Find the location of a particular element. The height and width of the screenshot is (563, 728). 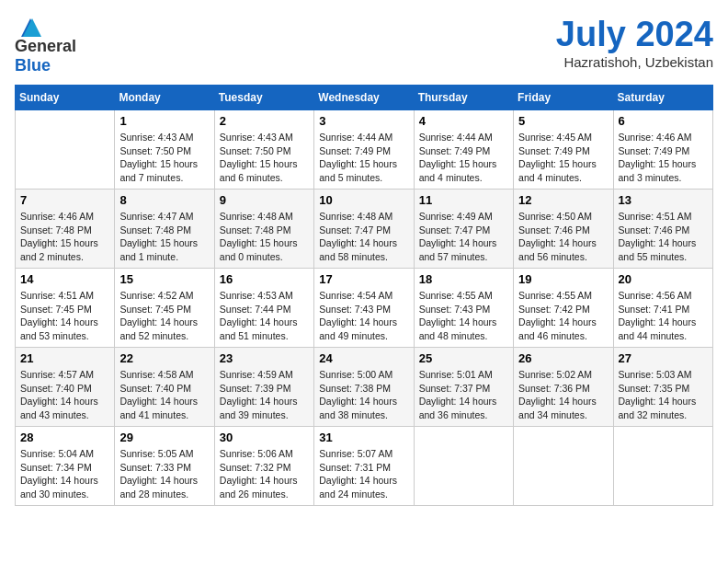

day-number: 7 is located at coordinates (64, 201).